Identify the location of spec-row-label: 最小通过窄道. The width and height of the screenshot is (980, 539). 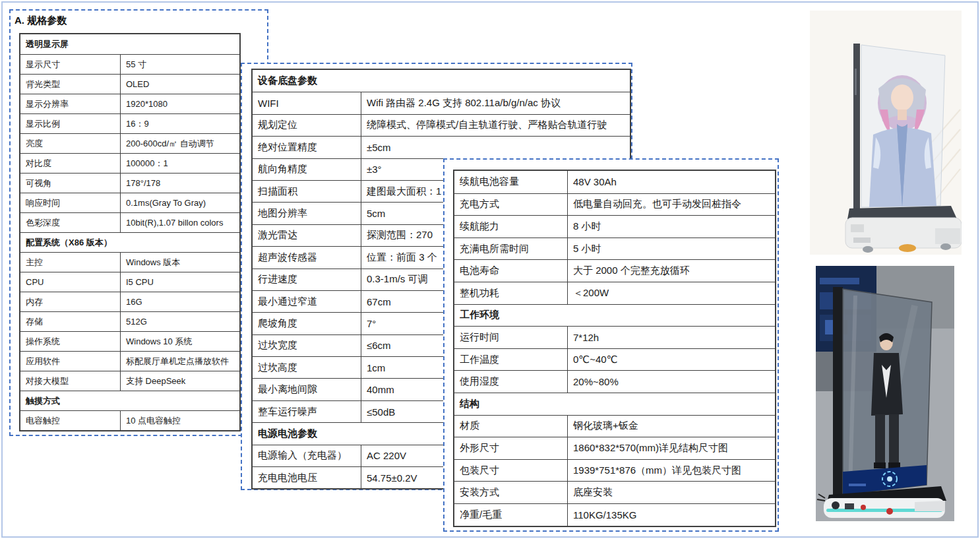
(307, 301).